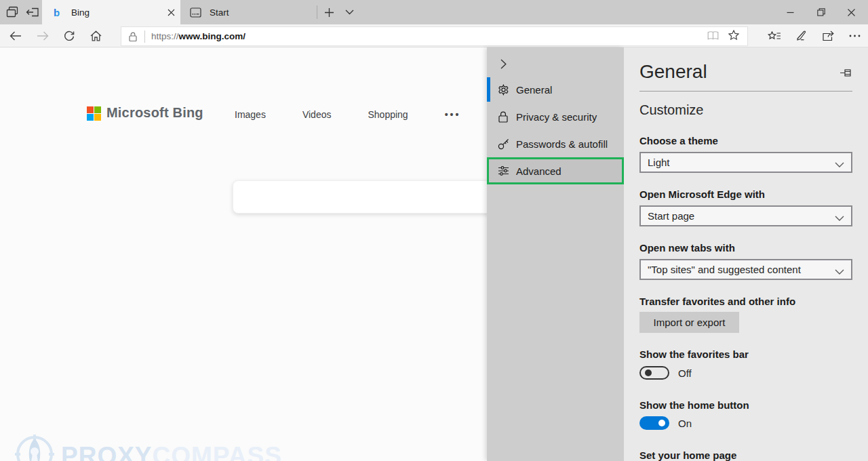  Describe the element at coordinates (746, 163) in the screenshot. I see `theme-select: Light` at that location.